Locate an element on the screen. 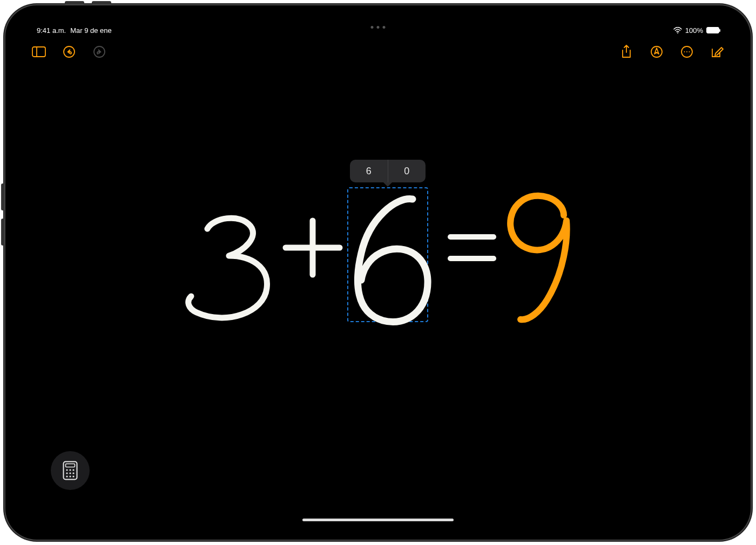 Image resolution: width=756 pixels, height=545 pixels. compose-button is located at coordinates (717, 52).